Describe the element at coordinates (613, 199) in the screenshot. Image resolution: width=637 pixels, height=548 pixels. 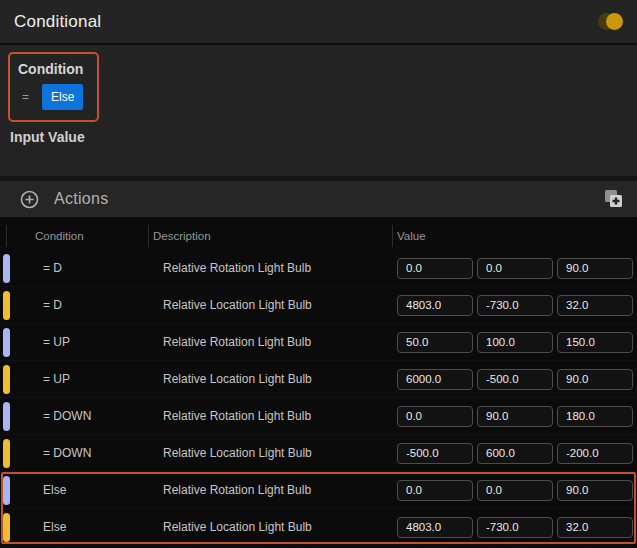
I see `duplicate-action-button` at that location.